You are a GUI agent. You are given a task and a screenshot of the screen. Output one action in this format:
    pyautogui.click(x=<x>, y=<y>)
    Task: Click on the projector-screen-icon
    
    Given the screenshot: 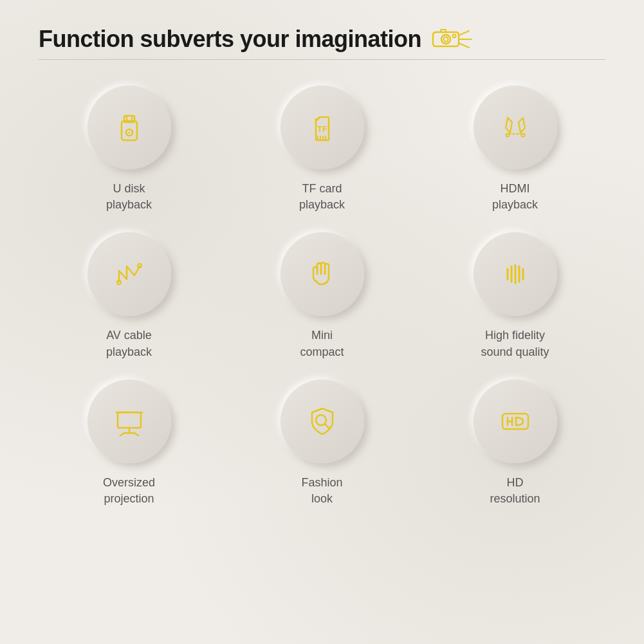 What is the action you would take?
    pyautogui.click(x=129, y=421)
    